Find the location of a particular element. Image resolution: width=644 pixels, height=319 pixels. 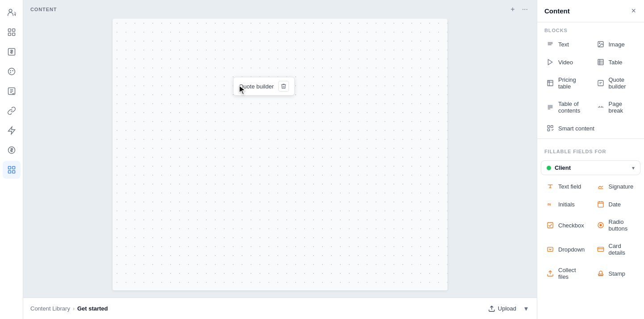

form-sidebar-icon is located at coordinates (12, 91).